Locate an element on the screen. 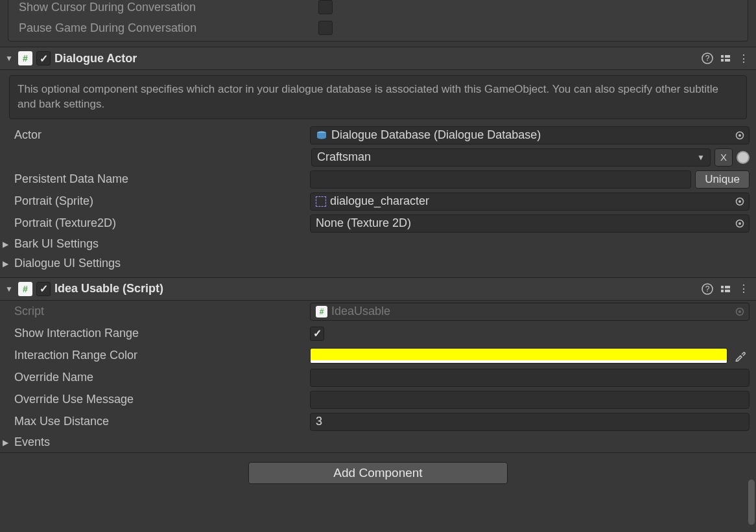  dialogue-actor-help: This optional component specifies which … is located at coordinates (378, 97).